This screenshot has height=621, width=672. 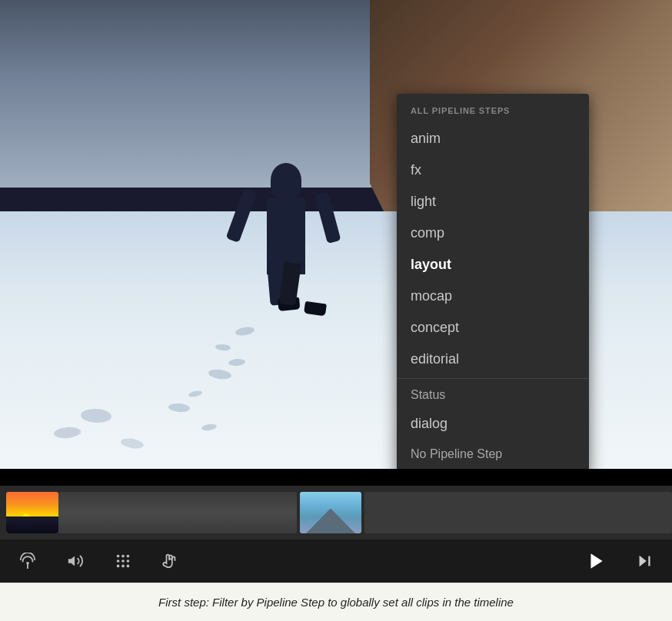 I want to click on menu-item-layout: layout, so click(x=493, y=264).